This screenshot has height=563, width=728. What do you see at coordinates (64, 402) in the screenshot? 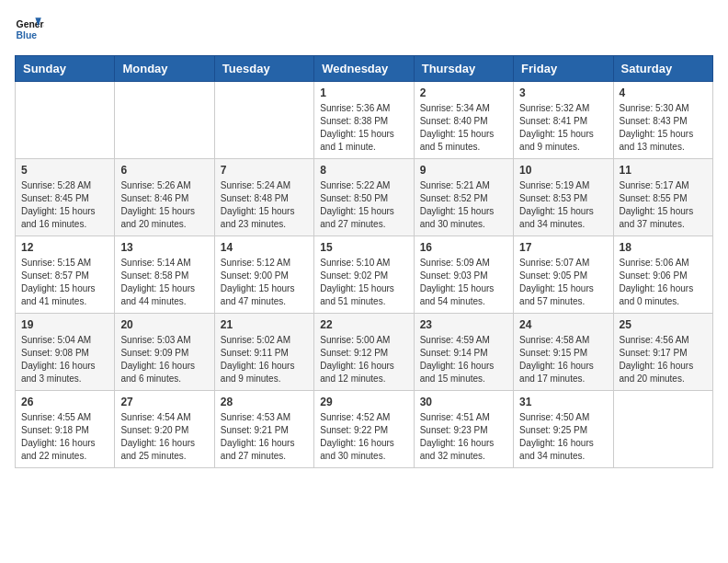
I see `day-number: 26` at bounding box center [64, 402].